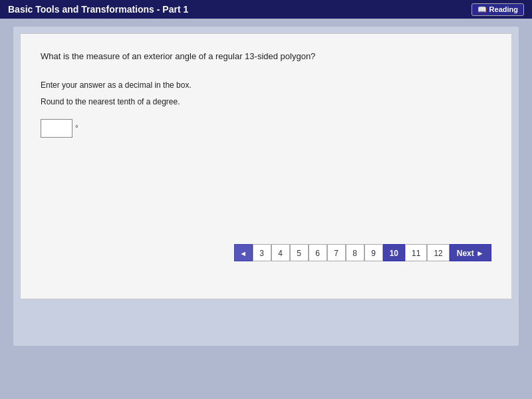  Describe the element at coordinates (471, 253) in the screenshot. I see `pagination-next-button: Next ►` at that location.